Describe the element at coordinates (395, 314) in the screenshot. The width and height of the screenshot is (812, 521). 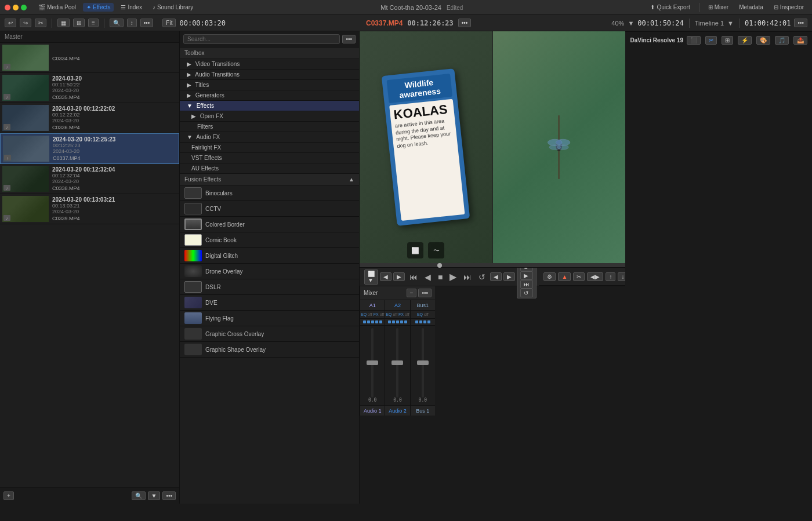
I see `a2-fx-btn: off` at that location.